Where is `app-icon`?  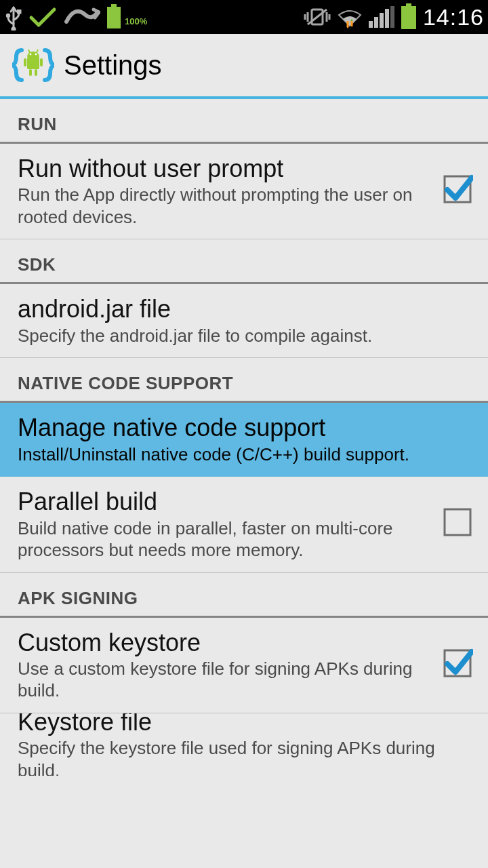 app-icon is located at coordinates (33, 65).